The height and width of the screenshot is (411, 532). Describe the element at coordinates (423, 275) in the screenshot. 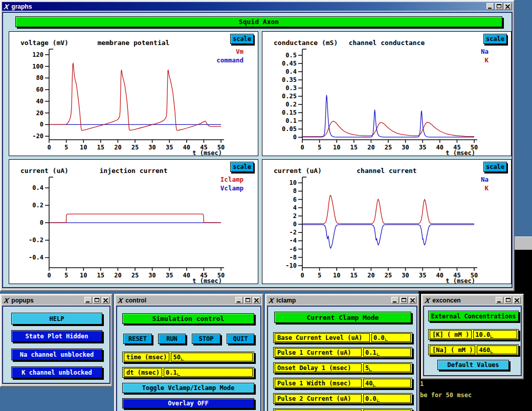

I see `svg-text: 35` at that location.